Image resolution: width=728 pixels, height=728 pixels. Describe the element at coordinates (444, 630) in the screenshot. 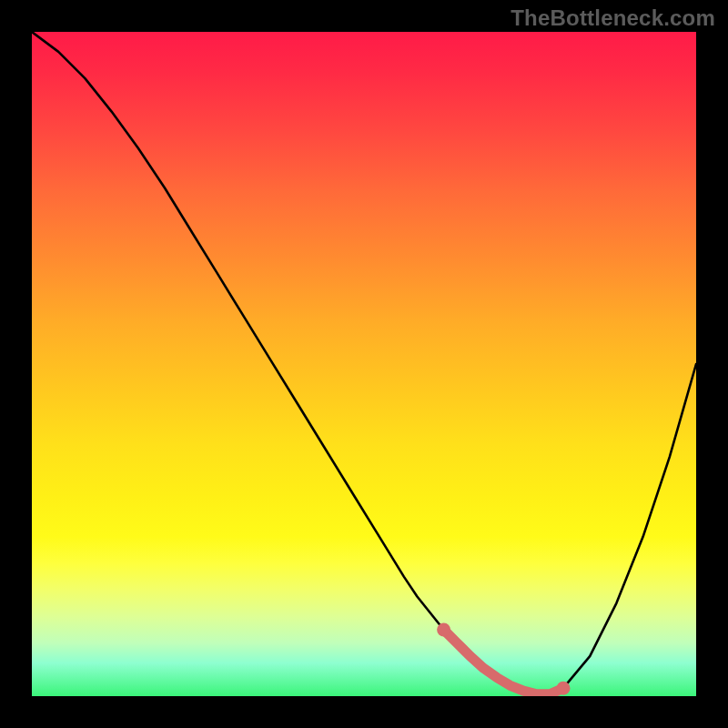

I see `highlight-dot-left` at that location.